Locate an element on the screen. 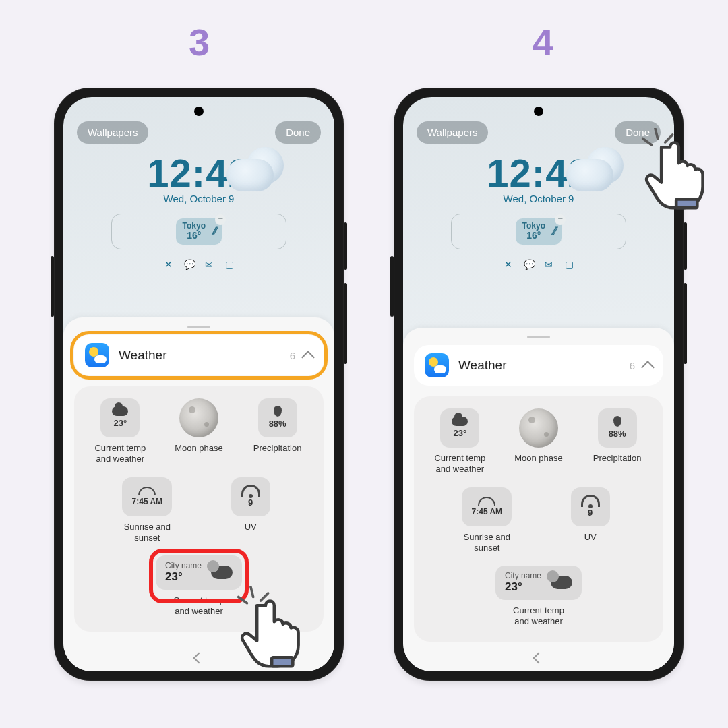 The width and height of the screenshot is (728, 728). mini-temp: 16° is located at coordinates (534, 236).